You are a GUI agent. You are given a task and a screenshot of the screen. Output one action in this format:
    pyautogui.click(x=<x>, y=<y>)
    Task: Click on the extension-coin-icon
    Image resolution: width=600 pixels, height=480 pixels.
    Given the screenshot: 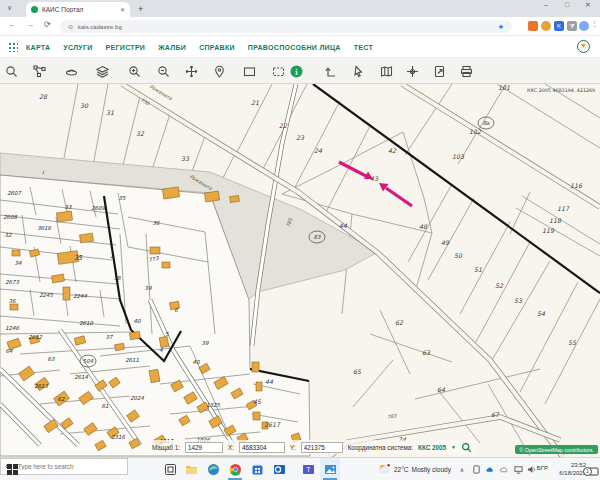 What is the action you would take?
    pyautogui.click(x=546, y=26)
    